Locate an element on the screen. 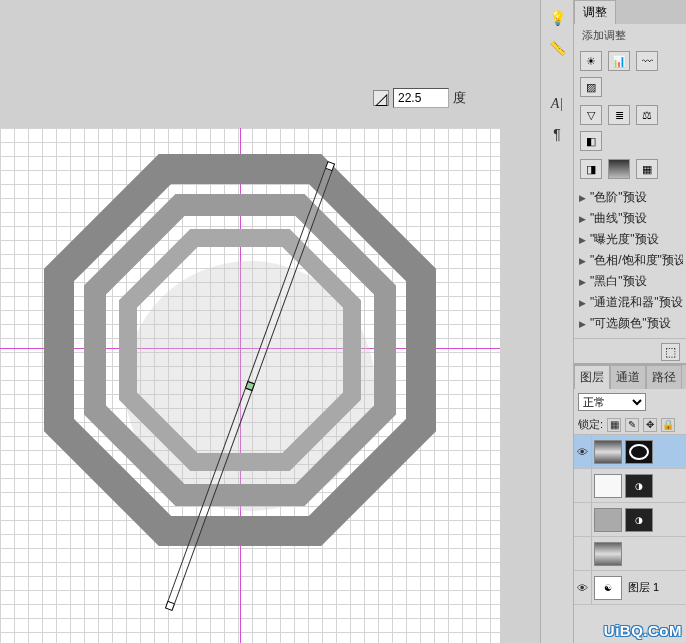  layer-row: 👁 ☯ 图层 1 is located at coordinates (630, 588).